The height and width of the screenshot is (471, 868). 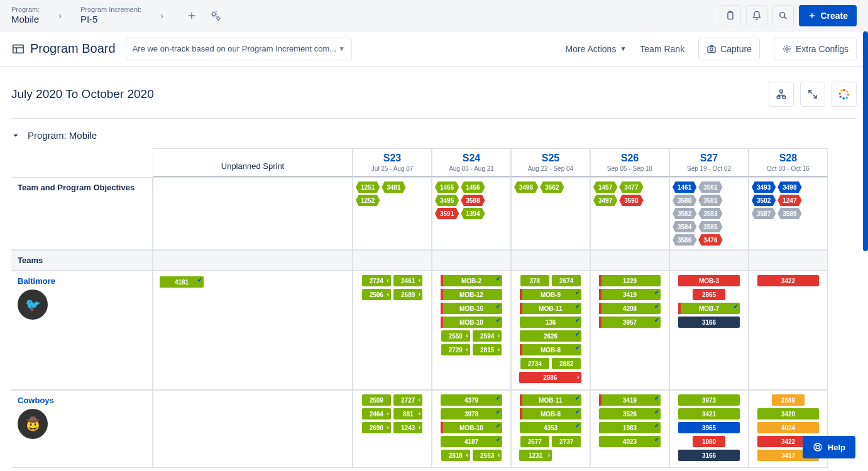 What do you see at coordinates (487, 336) in the screenshot?
I see `feature-card: 2594` at bounding box center [487, 336].